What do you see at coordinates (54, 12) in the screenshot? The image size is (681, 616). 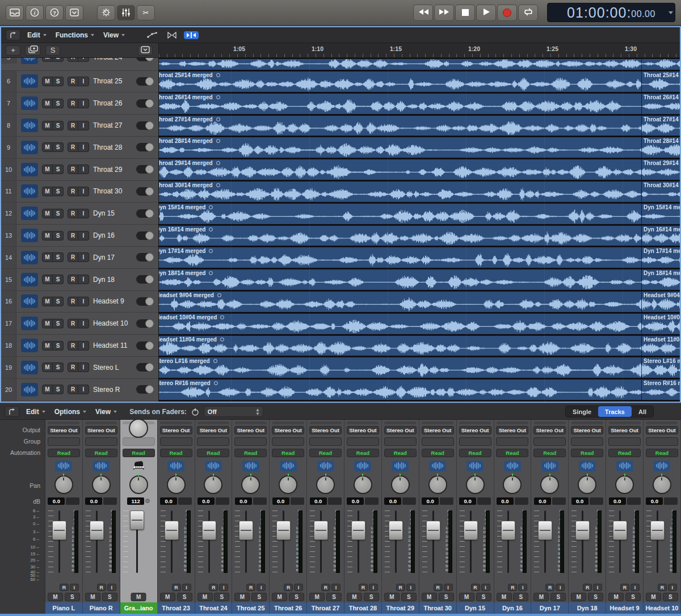 I see `help-button: ?` at bounding box center [54, 12].